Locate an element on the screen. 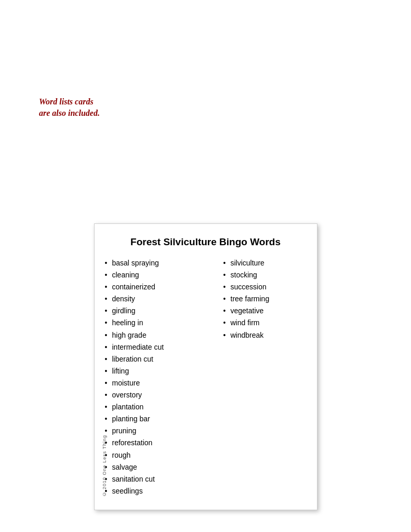 The image size is (411, 532). list-item: pruning is located at coordinates (162, 431).